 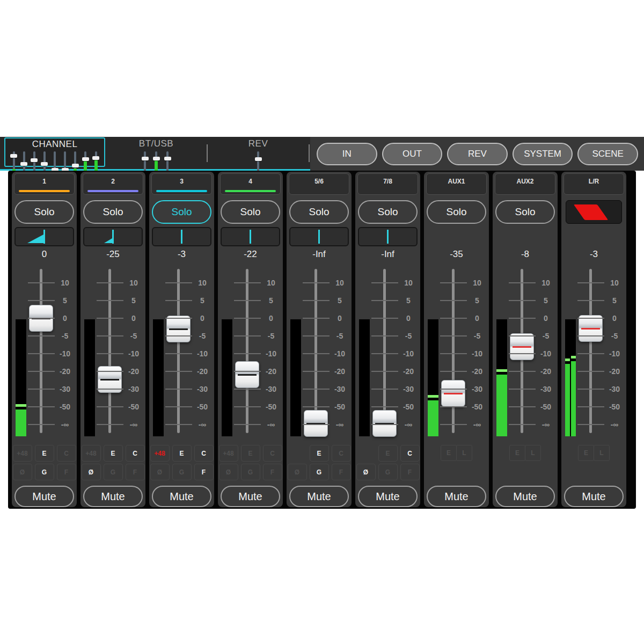 What do you see at coordinates (340, 354) in the screenshot?
I see `scale-label: -10` at bounding box center [340, 354].